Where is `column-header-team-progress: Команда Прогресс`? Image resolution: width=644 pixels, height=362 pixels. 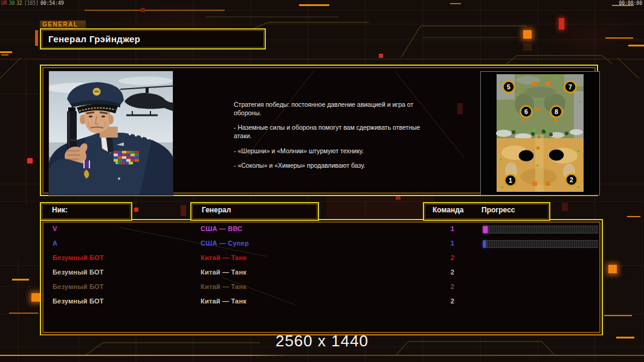 column-header-team-progress: Команда Прогресс is located at coordinates (487, 211).